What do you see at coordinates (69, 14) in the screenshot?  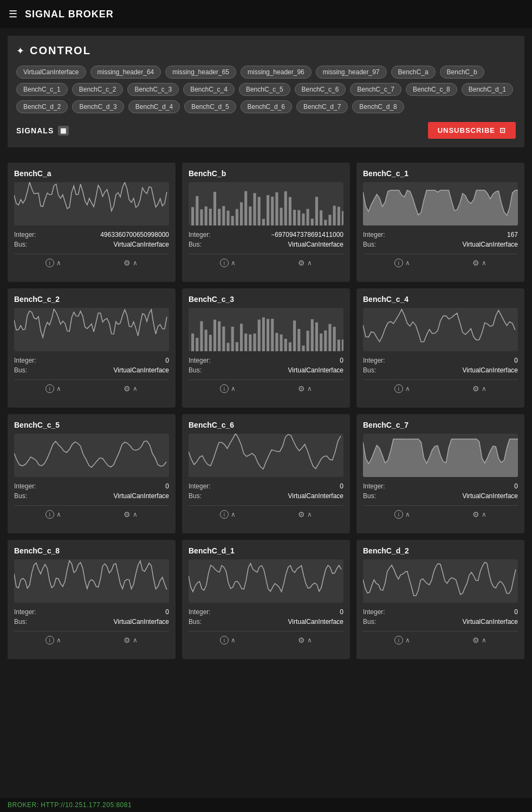 I see `app-title: SIGNAL BROKER` at bounding box center [69, 14].